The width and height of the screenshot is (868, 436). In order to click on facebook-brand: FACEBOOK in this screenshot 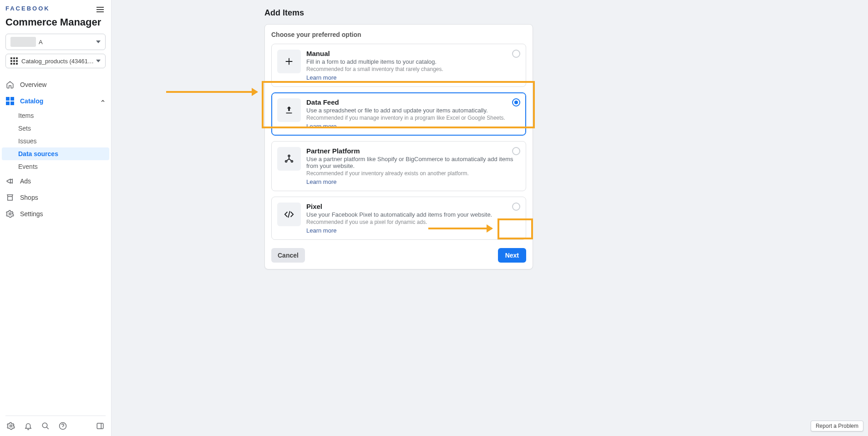, I will do `click(56, 8)`.